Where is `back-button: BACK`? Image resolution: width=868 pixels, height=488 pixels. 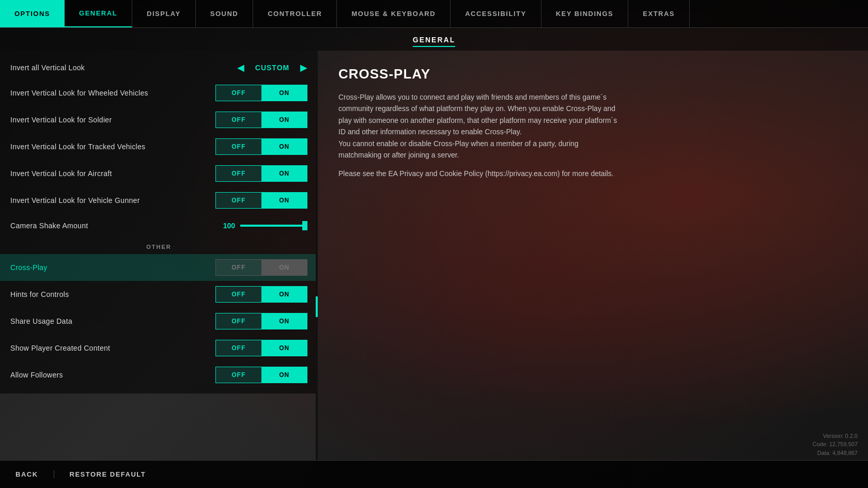
back-button: BACK is located at coordinates (35, 474).